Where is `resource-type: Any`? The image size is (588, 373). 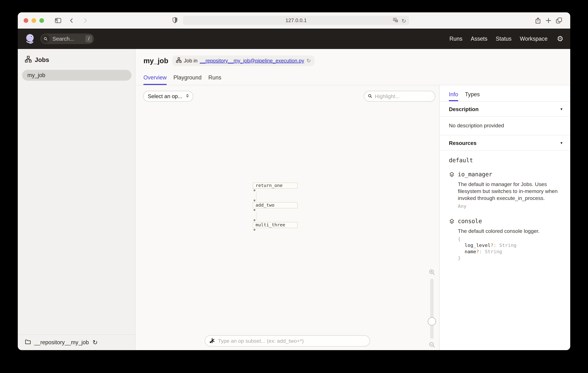 resource-type: Any is located at coordinates (509, 206).